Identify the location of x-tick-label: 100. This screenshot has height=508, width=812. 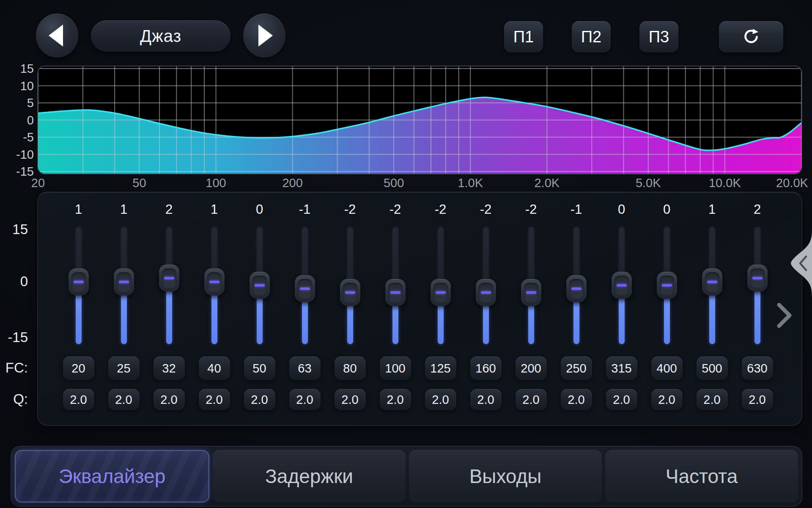
(216, 183).